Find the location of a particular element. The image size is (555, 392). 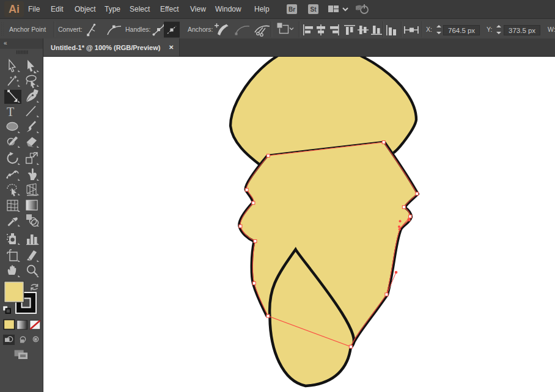

svg-text: St is located at coordinates (314, 10).